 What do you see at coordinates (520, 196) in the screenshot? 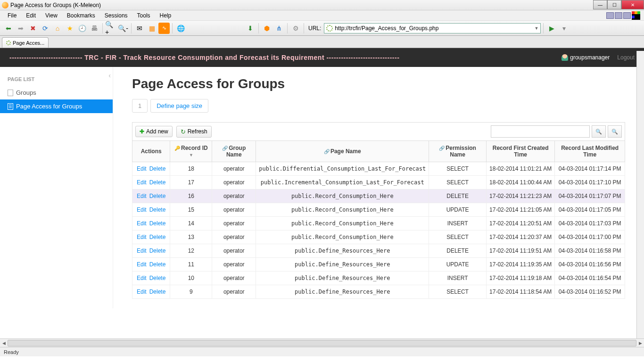
I see `cell-created: 17-02-2014 11:21:23 AM` at bounding box center [520, 196].